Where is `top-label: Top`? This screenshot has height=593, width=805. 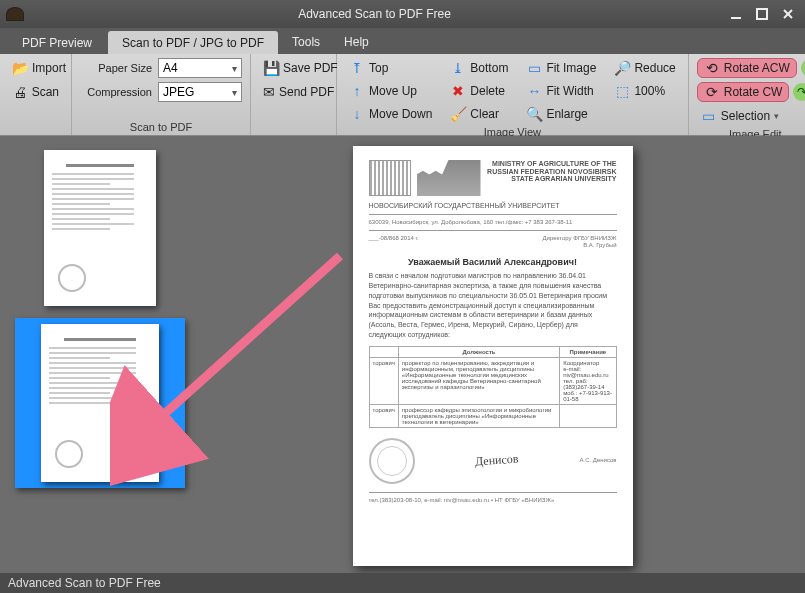
top-label: Top is located at coordinates (378, 68).